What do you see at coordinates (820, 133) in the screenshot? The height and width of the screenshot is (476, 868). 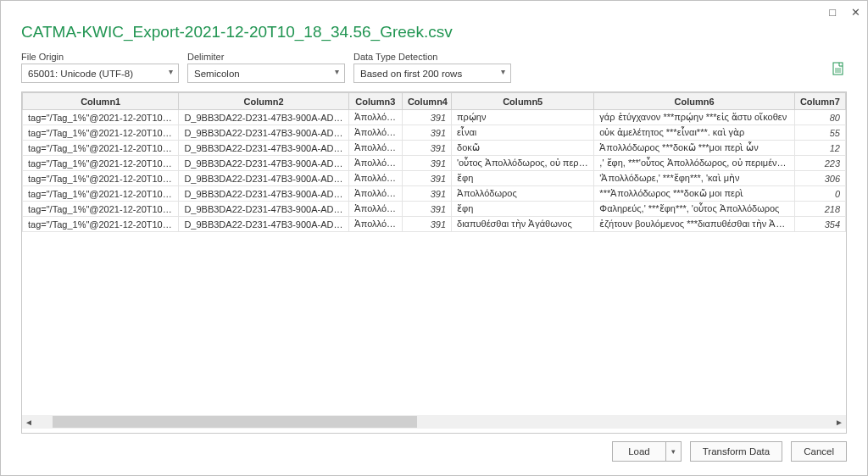 I see `cell: 55` at bounding box center [820, 133].